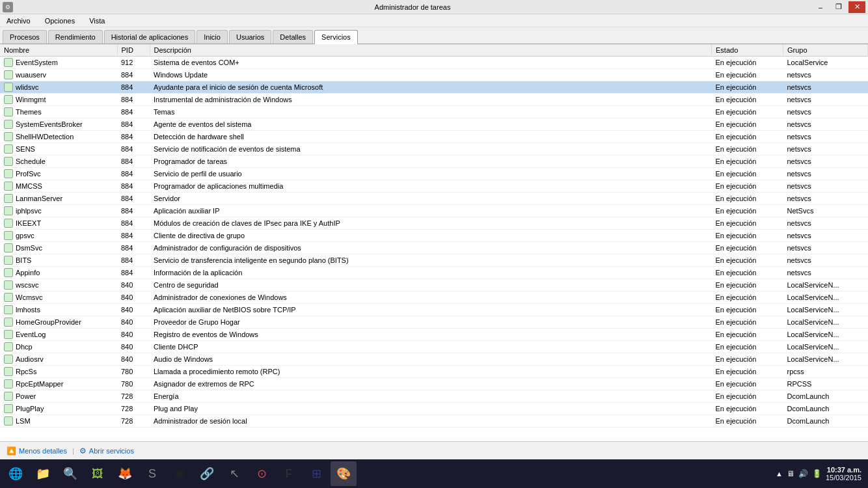 The width and height of the screenshot is (868, 488). I want to click on table-row: wuauserv884Windows UpdateEn ejecuciónnet…, so click(434, 75).